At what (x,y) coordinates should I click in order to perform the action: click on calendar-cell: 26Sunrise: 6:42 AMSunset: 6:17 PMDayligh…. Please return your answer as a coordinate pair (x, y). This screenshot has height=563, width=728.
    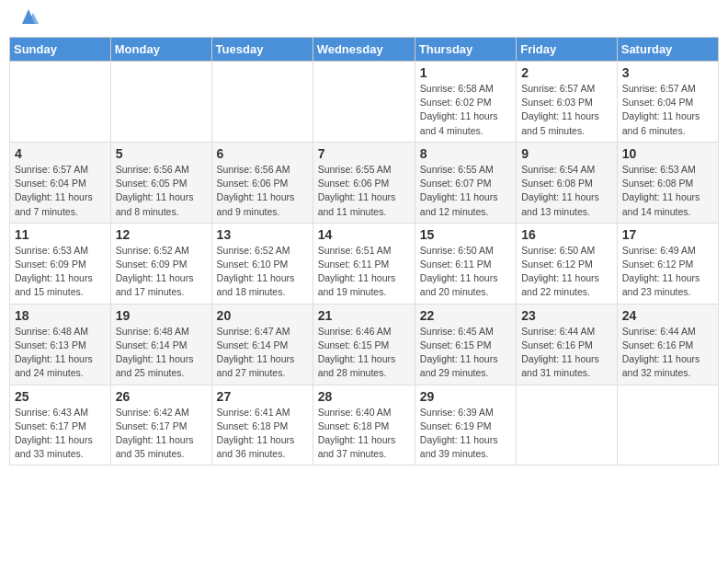
    Looking at the image, I should click on (161, 425).